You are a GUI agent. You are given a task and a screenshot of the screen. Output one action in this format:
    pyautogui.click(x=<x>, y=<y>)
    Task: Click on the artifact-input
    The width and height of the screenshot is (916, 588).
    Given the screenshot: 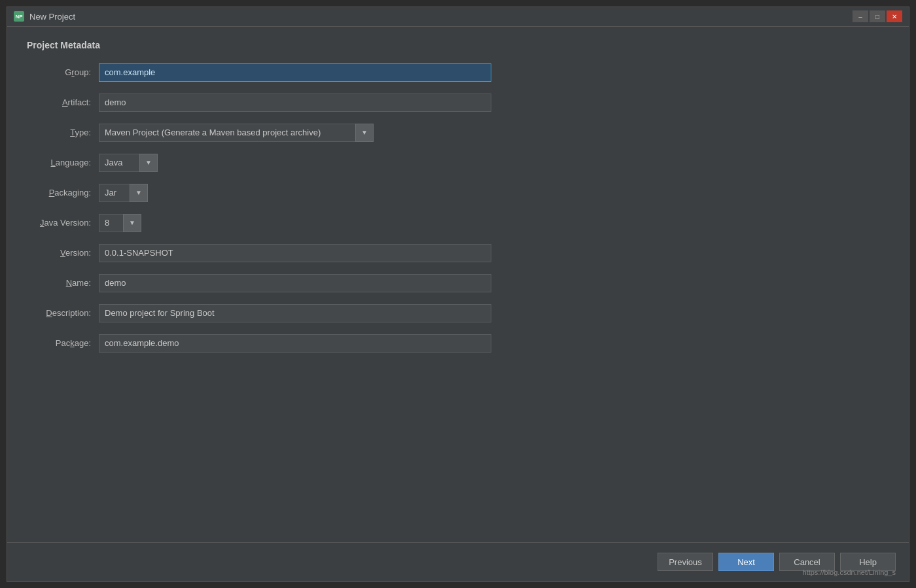 What is the action you would take?
    pyautogui.click(x=295, y=103)
    